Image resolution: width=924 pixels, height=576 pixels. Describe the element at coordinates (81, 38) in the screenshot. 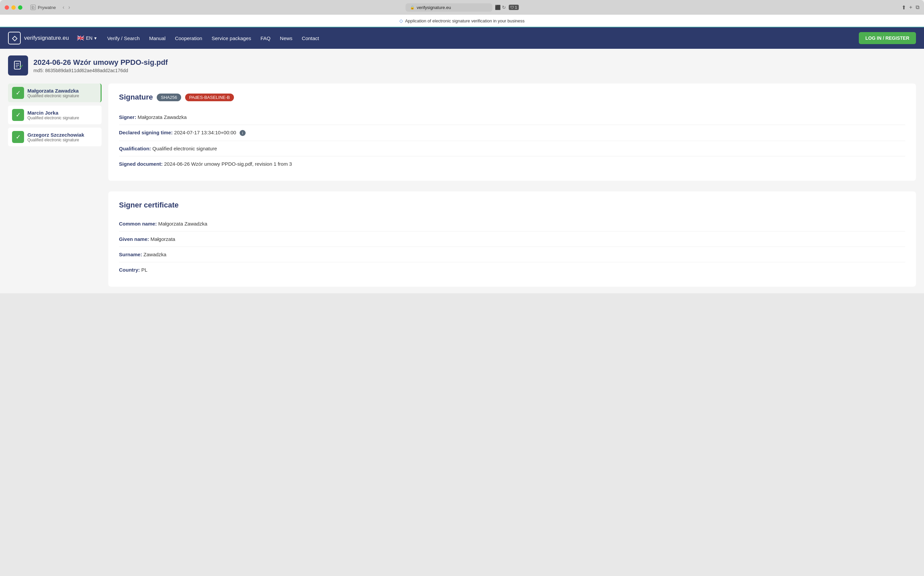

I see `flag-icon: 🇬🇧` at that location.